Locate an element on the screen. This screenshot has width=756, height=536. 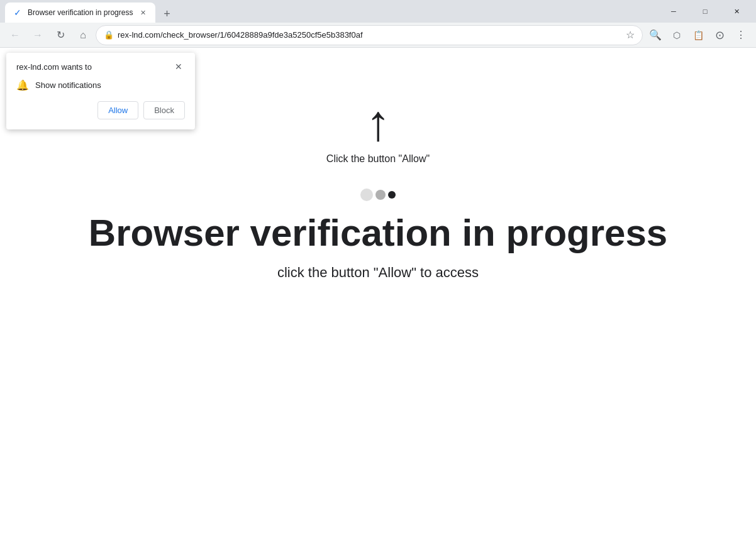
menu-button: ⋮ is located at coordinates (741, 35).